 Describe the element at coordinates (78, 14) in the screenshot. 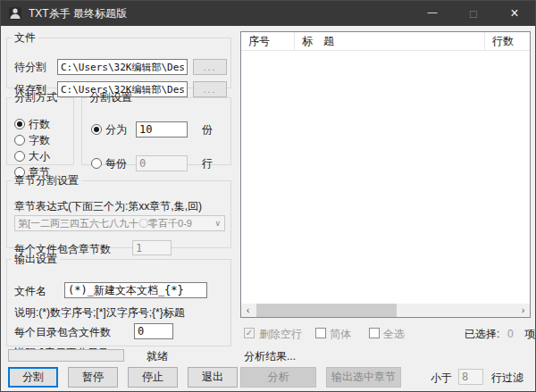

I see `window-title: TXT杀手 最终标题版` at that location.